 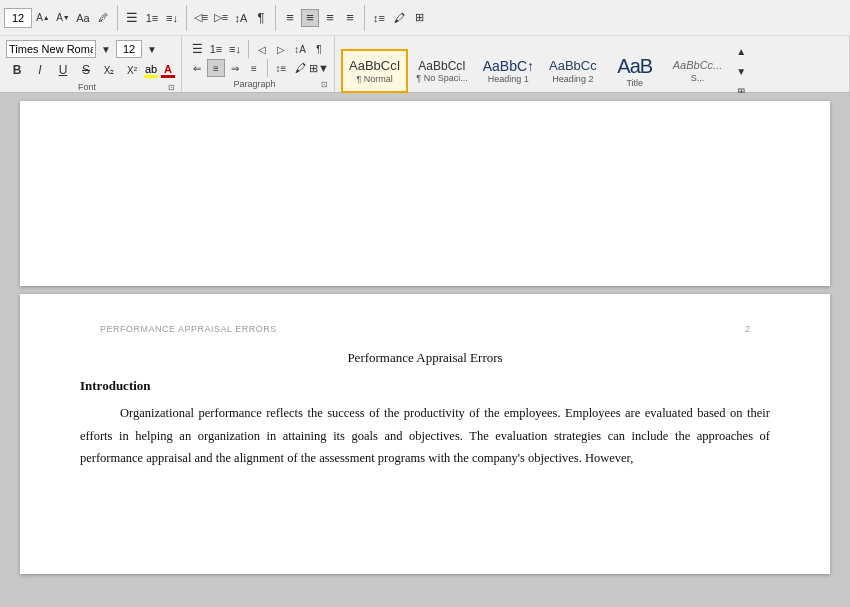 I want to click on paragraph-expand-icon: ⊡, so click(x=324, y=84).